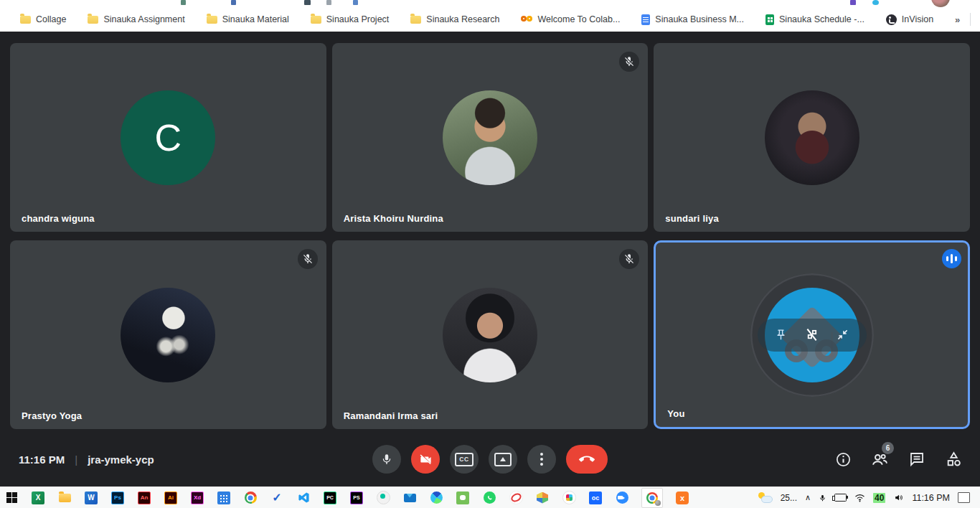 This screenshot has width=980, height=508. Describe the element at coordinates (808, 498) in the screenshot. I see `hidden-icons-chevron: ∧` at that location.